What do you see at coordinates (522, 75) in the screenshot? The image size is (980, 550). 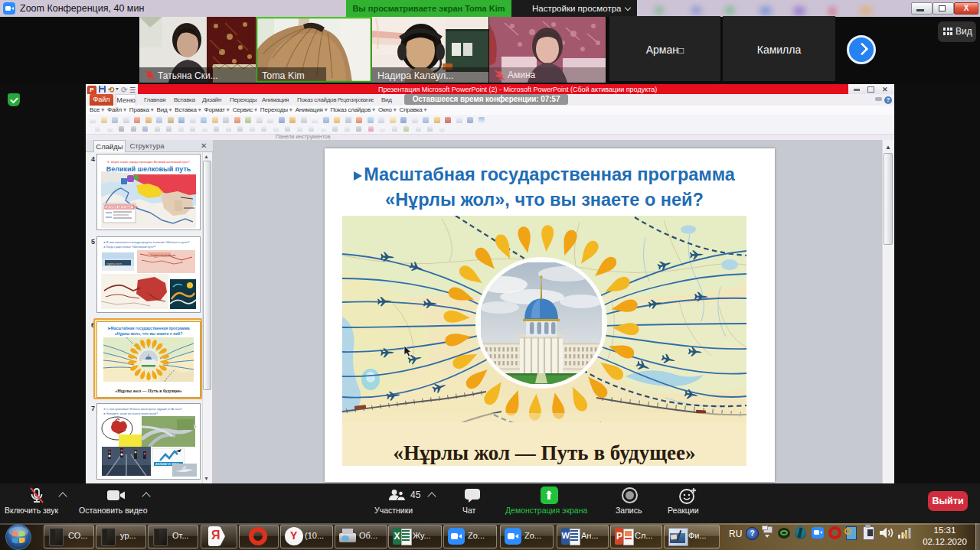 I see `svg-text: Амина` at bounding box center [522, 75].